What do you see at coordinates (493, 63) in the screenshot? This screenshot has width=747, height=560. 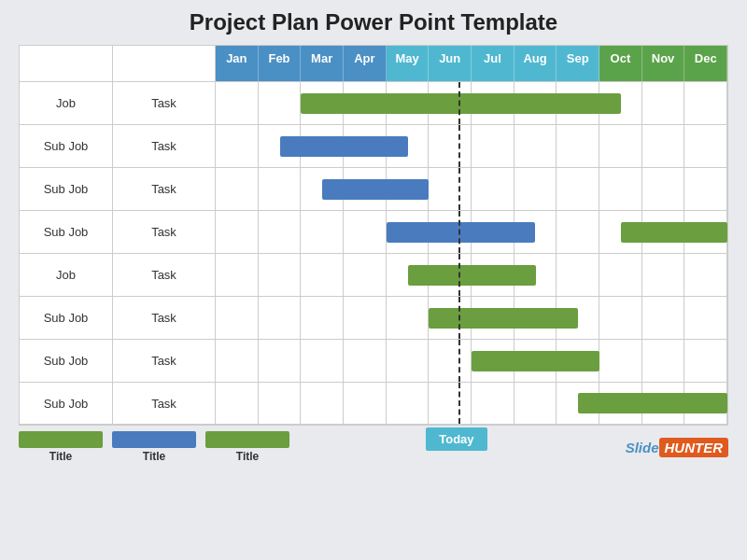 I see `month-header-jul: Jul` at bounding box center [493, 63].